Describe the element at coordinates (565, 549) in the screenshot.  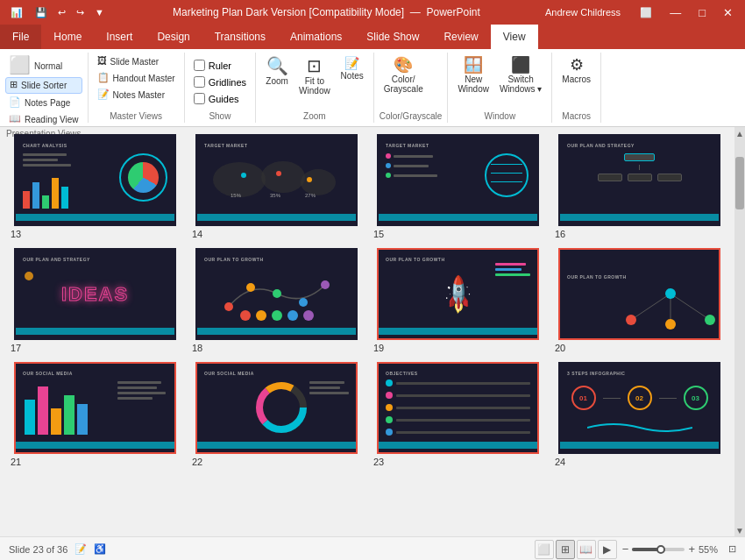
I see `view-btn-sorter: ⊞` at that location.